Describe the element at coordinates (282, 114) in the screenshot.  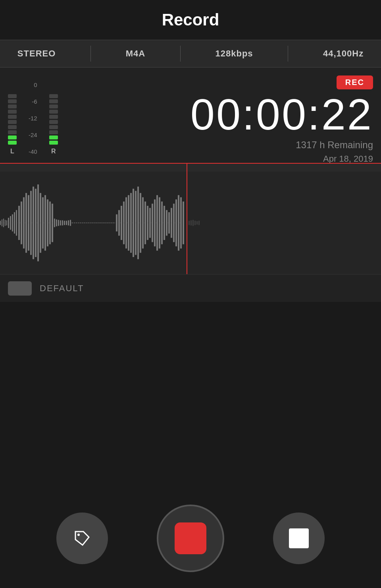
I see `timer-display: 00:00:22` at that location.